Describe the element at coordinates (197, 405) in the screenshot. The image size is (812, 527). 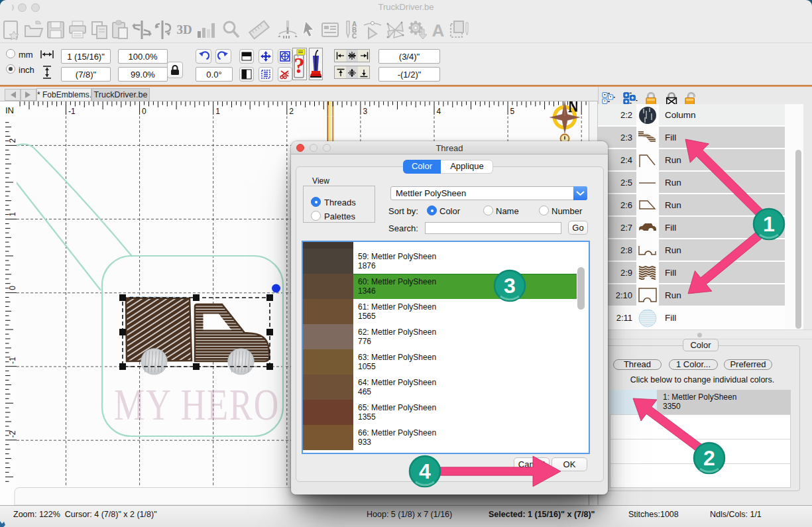
I see `svg-text: MY HERO` at that location.